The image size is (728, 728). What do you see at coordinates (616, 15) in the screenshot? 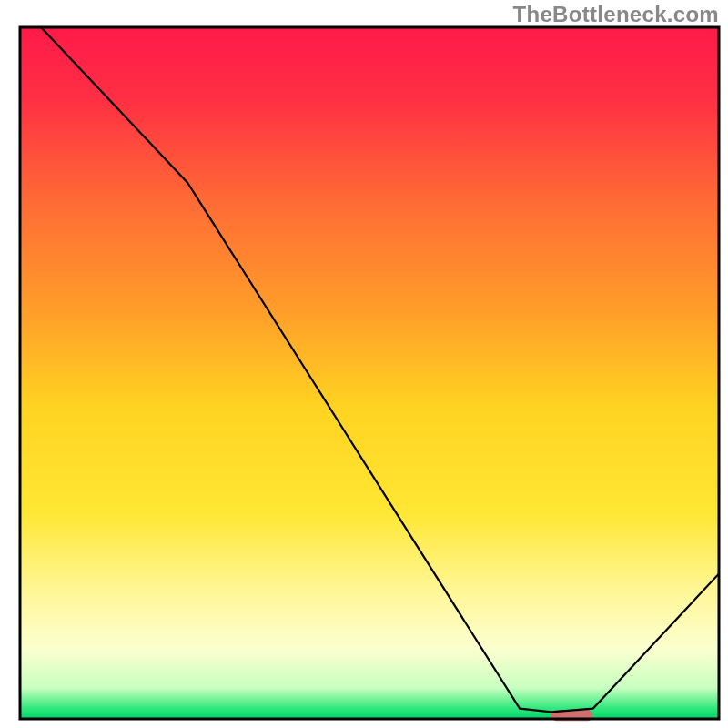
I see `watermark-label: TheBottleneck.com` at bounding box center [616, 15].